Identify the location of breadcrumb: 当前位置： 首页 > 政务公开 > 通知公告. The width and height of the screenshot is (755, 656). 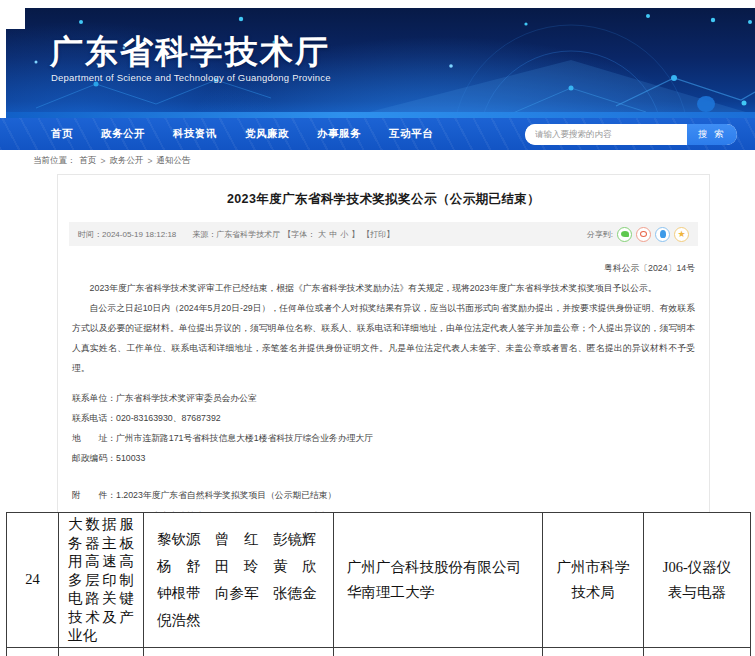
(112, 161).